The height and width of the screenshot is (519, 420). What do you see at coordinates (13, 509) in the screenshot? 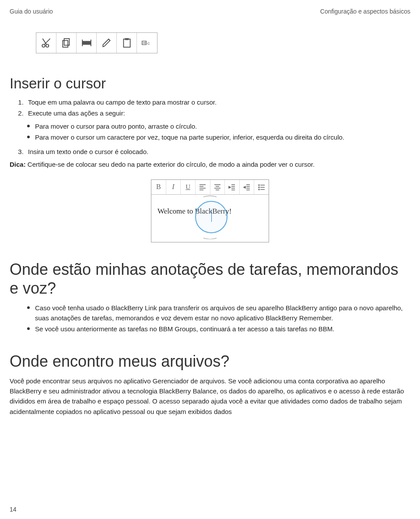
I see `page-number: 14` at bounding box center [13, 509].